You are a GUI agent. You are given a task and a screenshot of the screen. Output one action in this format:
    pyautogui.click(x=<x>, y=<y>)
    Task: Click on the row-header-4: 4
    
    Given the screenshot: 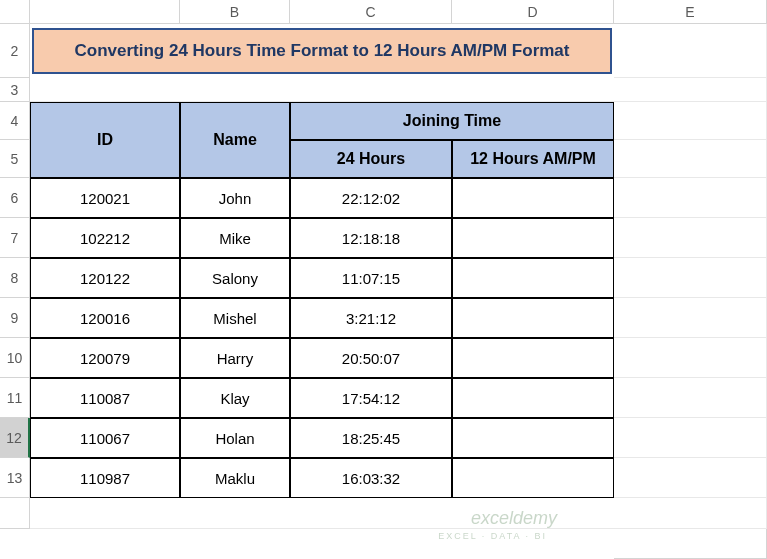 What is the action you would take?
    pyautogui.click(x=15, y=121)
    